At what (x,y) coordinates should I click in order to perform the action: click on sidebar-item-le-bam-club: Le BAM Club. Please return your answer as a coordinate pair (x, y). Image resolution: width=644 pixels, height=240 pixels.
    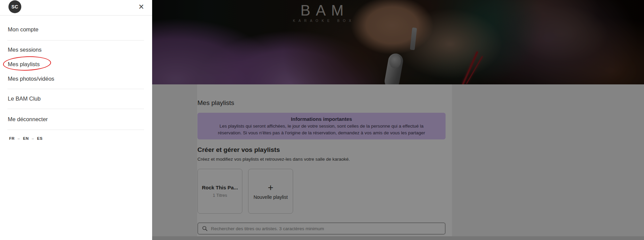
    Looking at the image, I should click on (24, 99).